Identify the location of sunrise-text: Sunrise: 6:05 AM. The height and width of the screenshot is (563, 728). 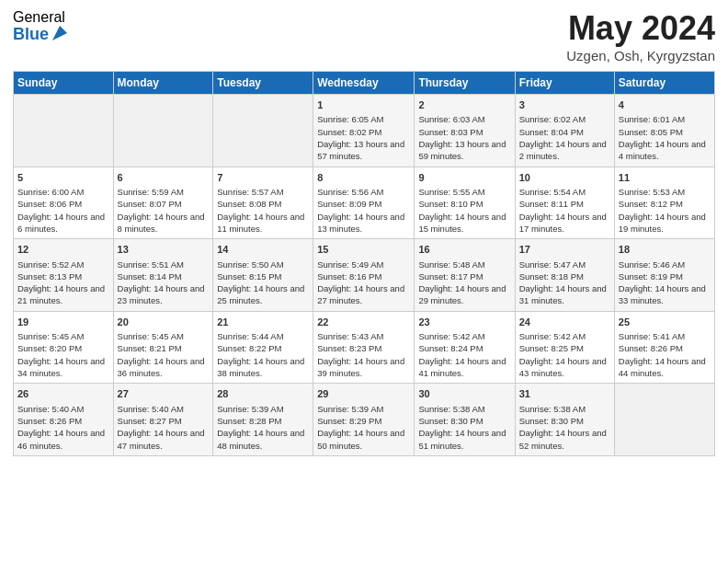
(364, 120).